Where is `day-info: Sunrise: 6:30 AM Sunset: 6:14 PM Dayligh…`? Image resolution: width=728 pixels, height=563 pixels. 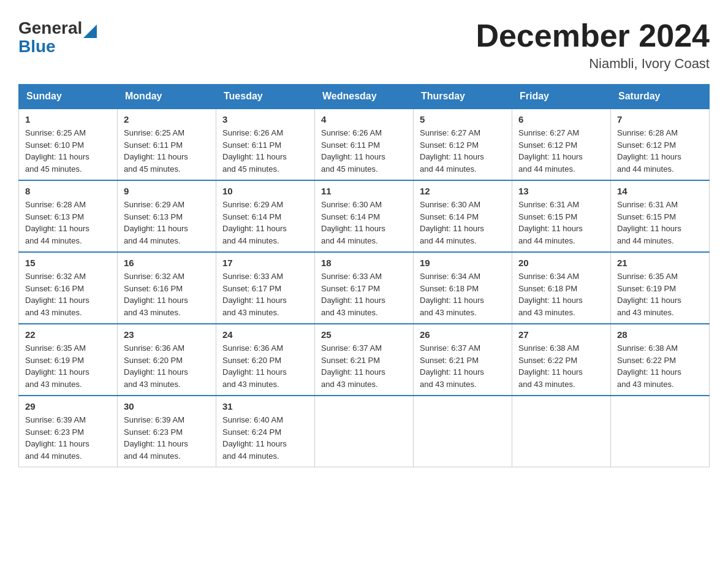 day-info: Sunrise: 6:30 AM Sunset: 6:14 PM Dayligh… is located at coordinates (463, 223).